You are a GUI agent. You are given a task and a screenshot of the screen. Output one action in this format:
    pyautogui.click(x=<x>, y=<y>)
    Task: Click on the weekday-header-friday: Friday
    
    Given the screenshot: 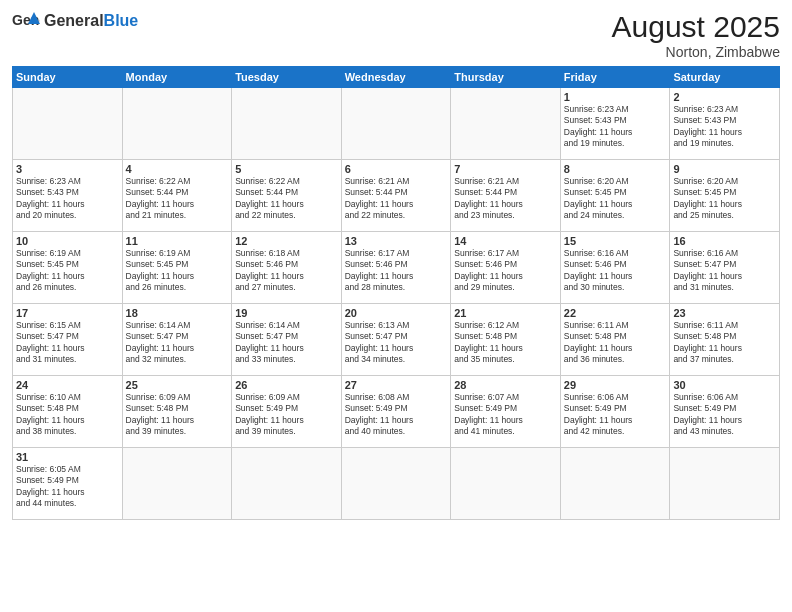 What is the action you would take?
    pyautogui.click(x=615, y=78)
    